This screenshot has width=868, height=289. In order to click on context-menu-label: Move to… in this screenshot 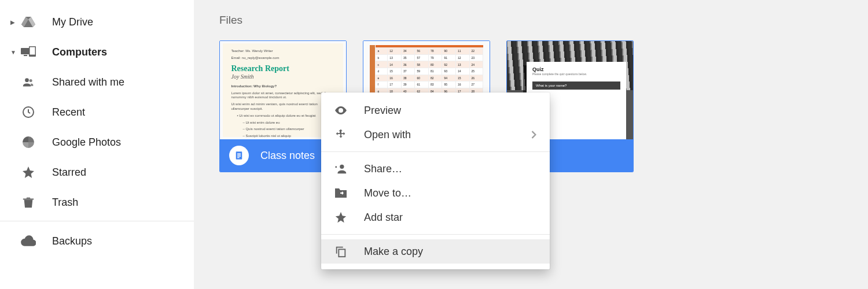, I will do `click(450, 193)`.